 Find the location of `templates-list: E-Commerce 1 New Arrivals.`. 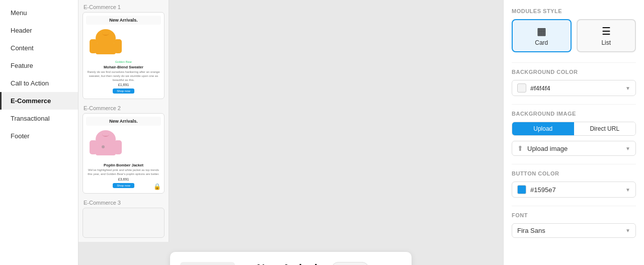

templates-list: E-Commerce 1 New Arrivals. is located at coordinates (124, 121).